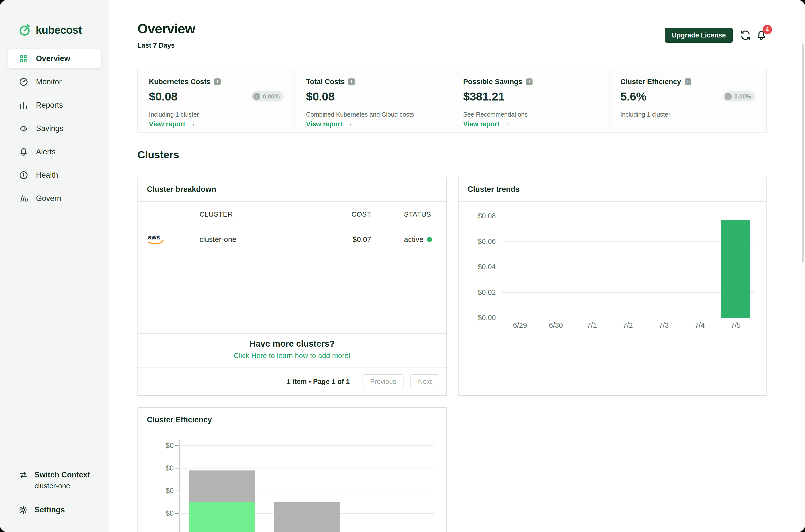 Image resolution: width=805 pixels, height=532 pixels. Describe the element at coordinates (414, 240) in the screenshot. I see `status-text: active` at that location.